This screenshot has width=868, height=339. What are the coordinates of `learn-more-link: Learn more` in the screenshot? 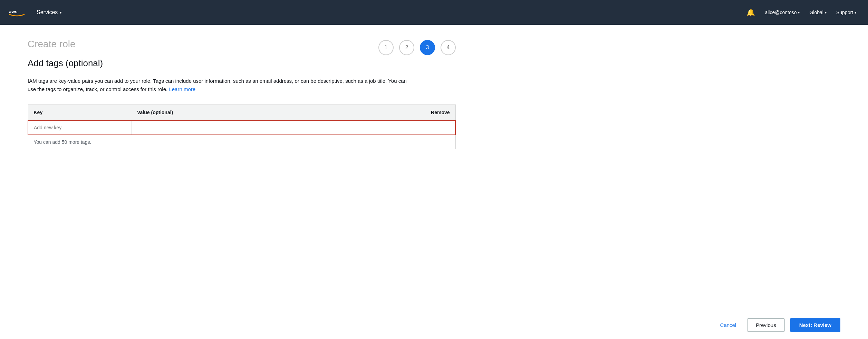 It's located at (182, 89).